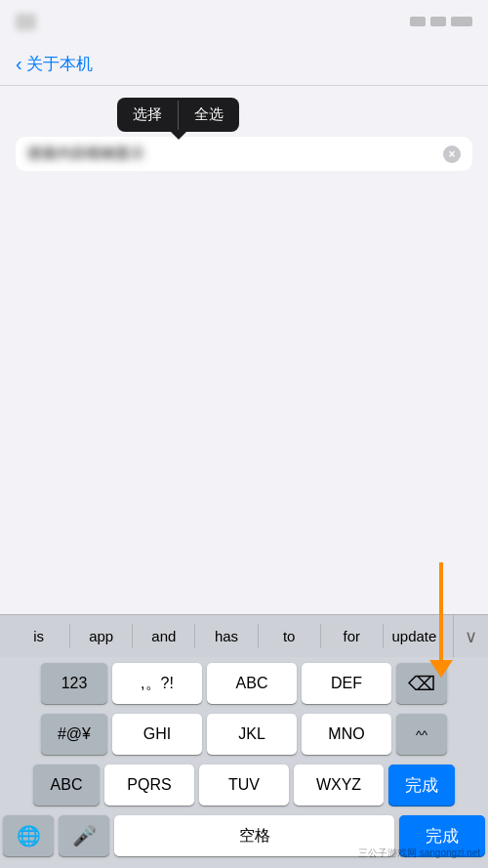  I want to click on predictive-words: is app and has to for update, so click(226, 637).